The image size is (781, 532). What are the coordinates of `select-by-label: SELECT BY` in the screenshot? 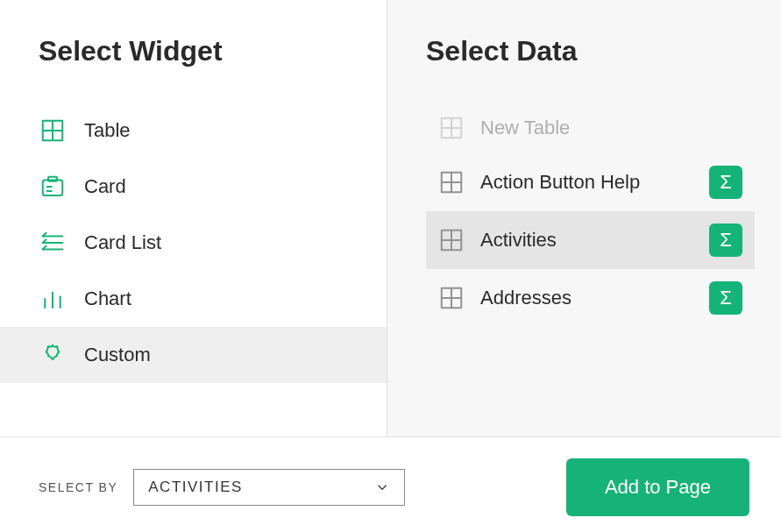 It's located at (78, 487).